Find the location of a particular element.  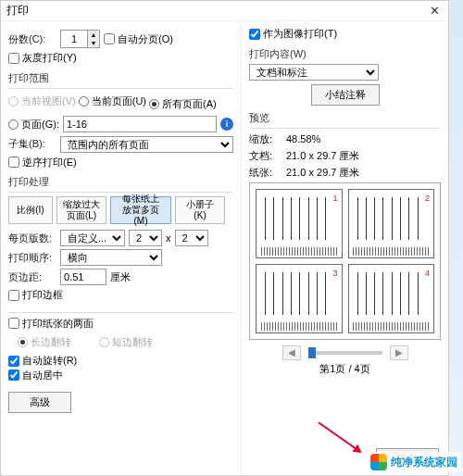

preview-page-1: 1 is located at coordinates (299, 224).